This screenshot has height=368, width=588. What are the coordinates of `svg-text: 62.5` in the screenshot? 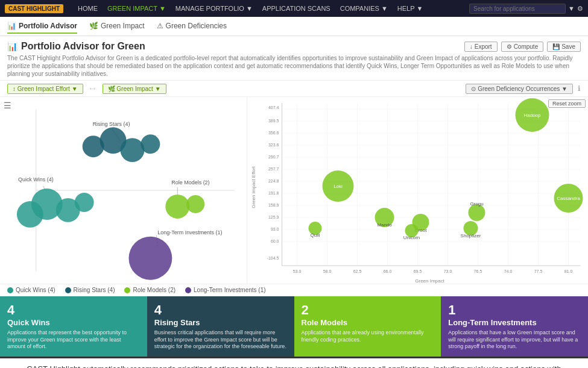 It's located at (358, 271).